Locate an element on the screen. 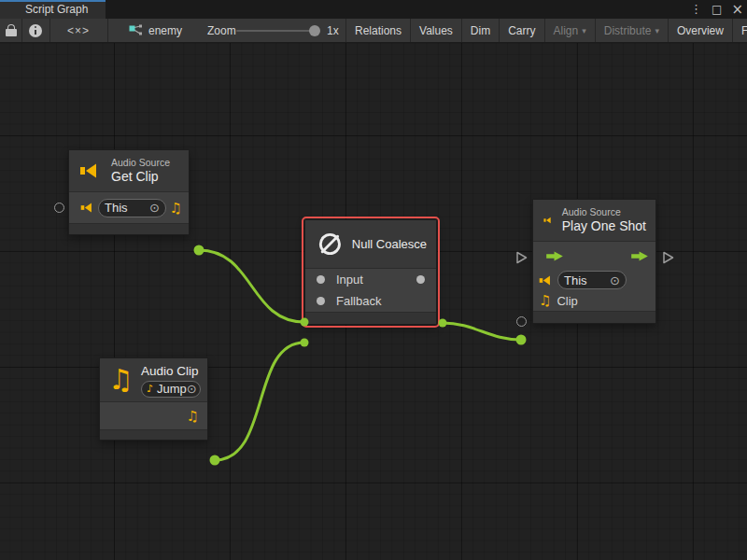 The height and width of the screenshot is (560, 747). inspect-button is located at coordinates (35, 30).